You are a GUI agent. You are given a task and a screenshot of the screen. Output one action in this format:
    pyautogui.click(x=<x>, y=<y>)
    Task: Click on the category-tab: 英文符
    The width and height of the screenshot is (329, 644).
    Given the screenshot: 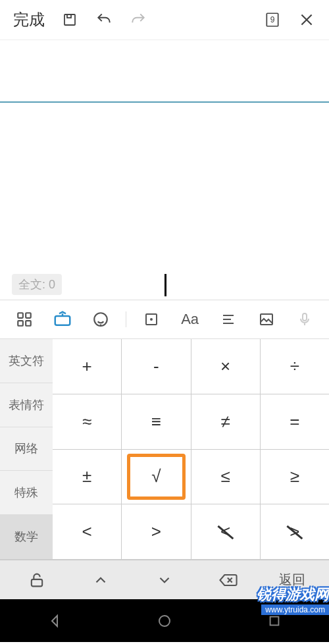 What is the action you would take?
    pyautogui.click(x=26, y=361)
    